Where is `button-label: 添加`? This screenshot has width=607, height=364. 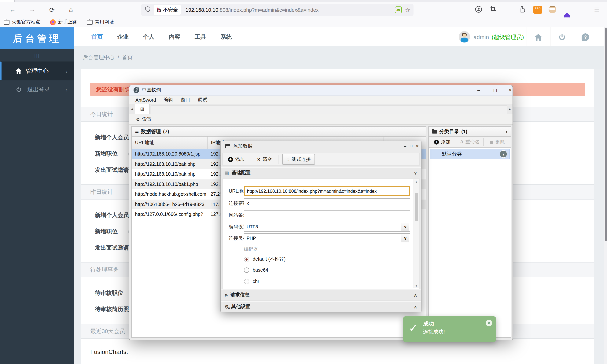
button-label: 添加 is located at coordinates (446, 142).